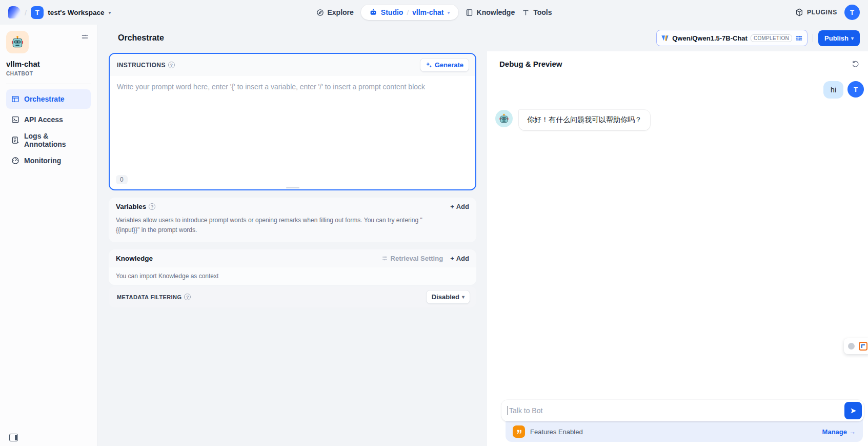 Image resolution: width=868 pixels, height=446 pixels. I want to click on plugins-button: PLUGINS, so click(816, 12).